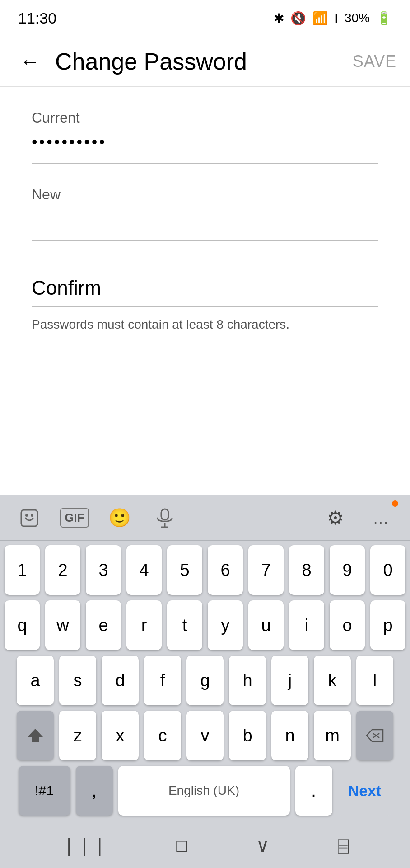 The height and width of the screenshot is (868, 410). I want to click on key-d: d, so click(120, 680).